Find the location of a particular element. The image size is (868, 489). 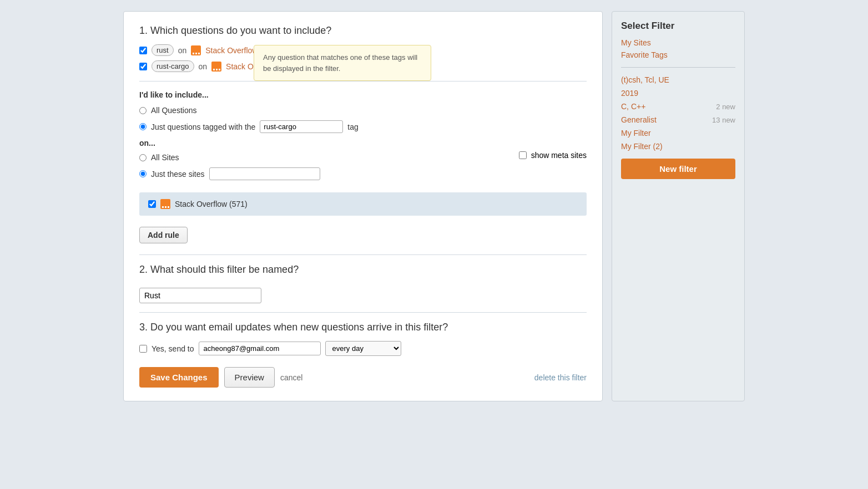

include-label: I'd like to include... is located at coordinates (363, 95).